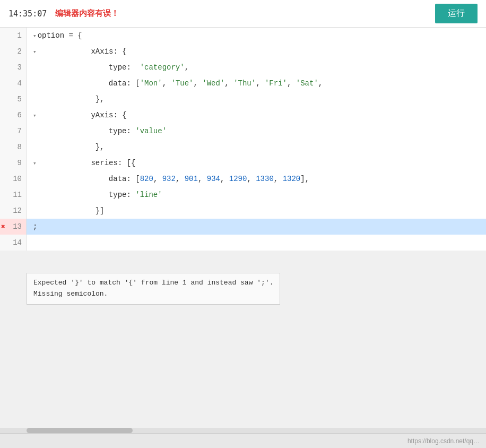  I want to click on scrollbar-area, so click(243, 430).